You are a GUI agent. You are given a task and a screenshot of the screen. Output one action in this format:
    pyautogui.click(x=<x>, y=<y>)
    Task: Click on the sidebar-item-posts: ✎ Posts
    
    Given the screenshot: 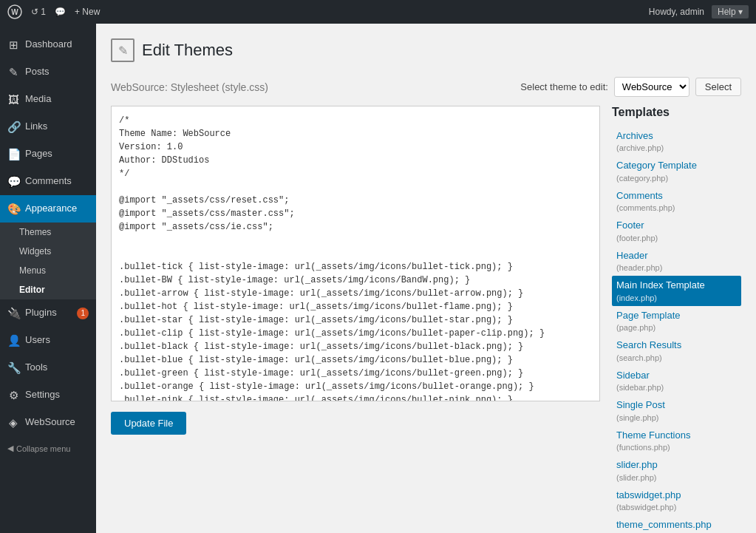 What is the action you would take?
    pyautogui.click(x=48, y=72)
    